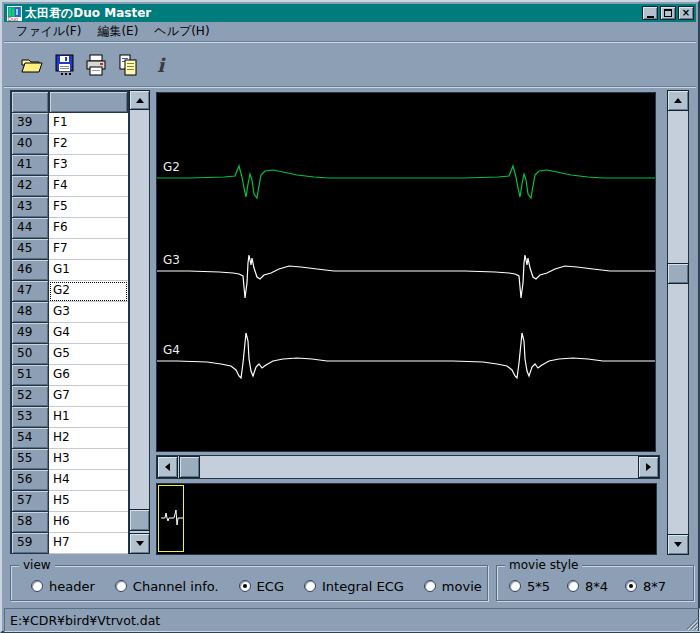 Image resolution: width=700 pixels, height=633 pixels. Describe the element at coordinates (88, 124) in the screenshot. I see `channel-label-cell: F1` at that location.